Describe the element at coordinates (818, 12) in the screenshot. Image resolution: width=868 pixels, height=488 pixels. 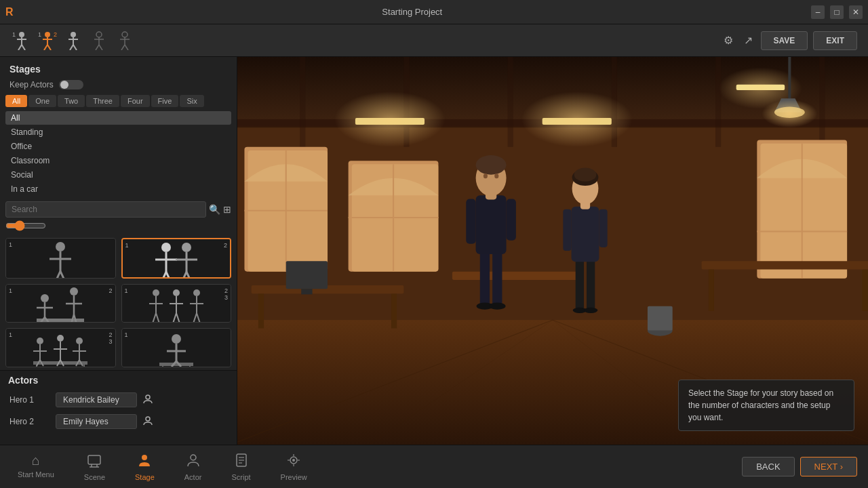
I see `minimize-button: –` at that location.